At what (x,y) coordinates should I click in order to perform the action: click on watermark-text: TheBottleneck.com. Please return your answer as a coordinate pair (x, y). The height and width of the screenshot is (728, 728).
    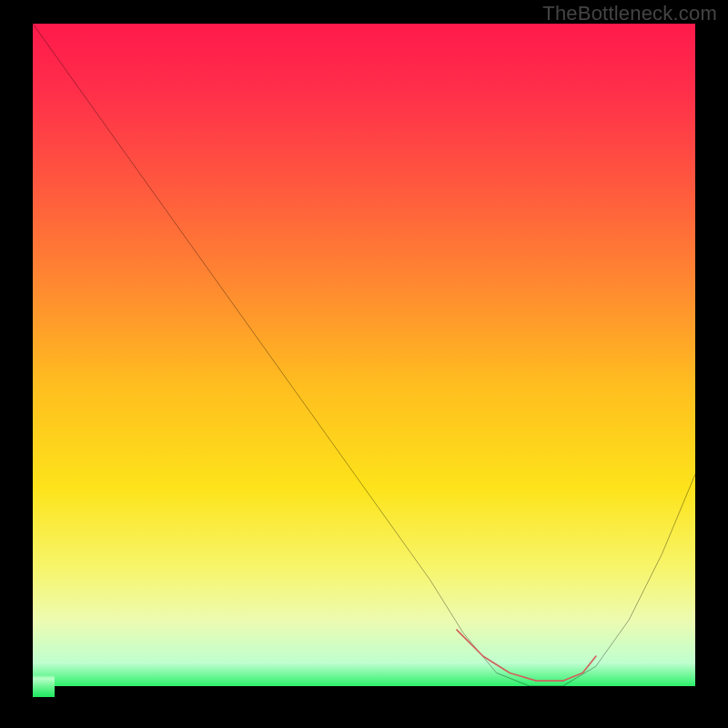
    Looking at the image, I should click on (630, 14).